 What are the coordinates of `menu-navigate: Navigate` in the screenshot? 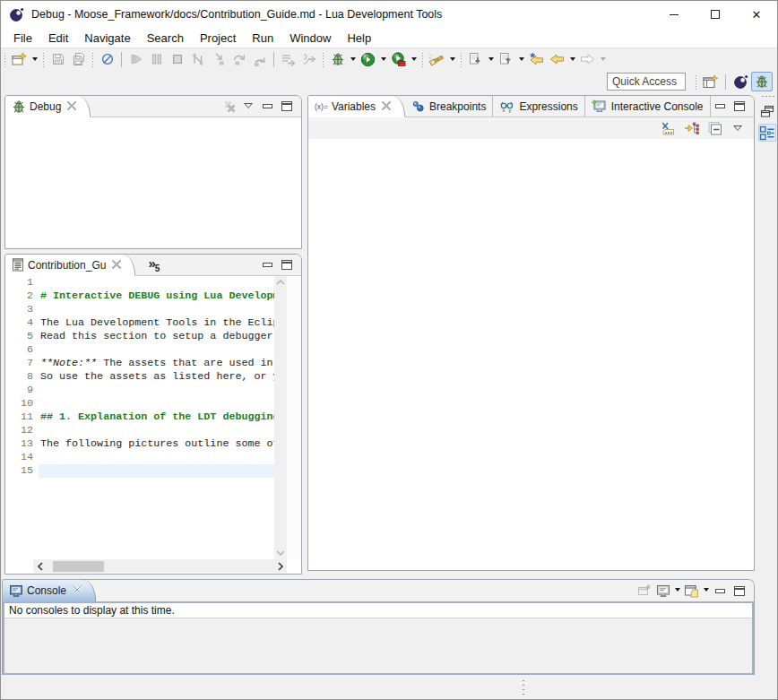 It's located at (108, 38).